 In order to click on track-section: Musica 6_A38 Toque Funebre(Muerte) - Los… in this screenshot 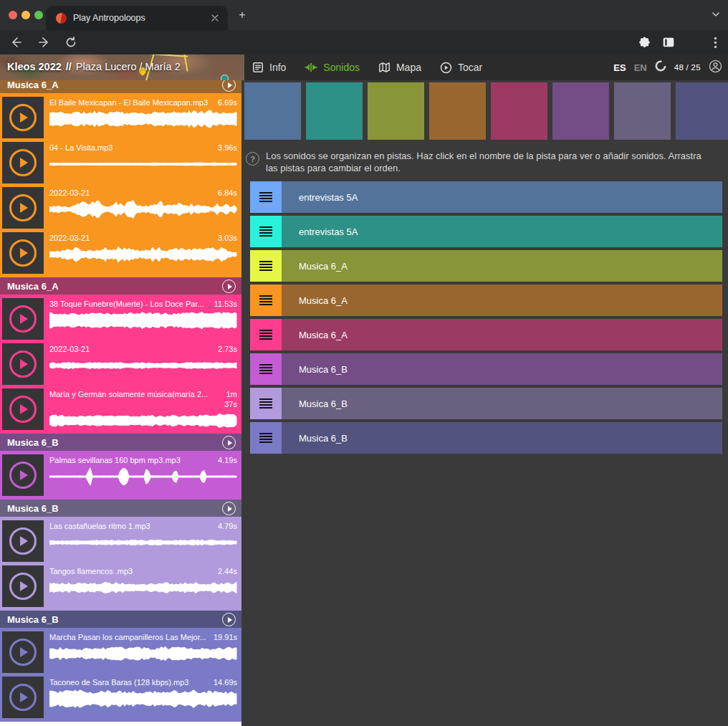, I will do `click(120, 355)`.